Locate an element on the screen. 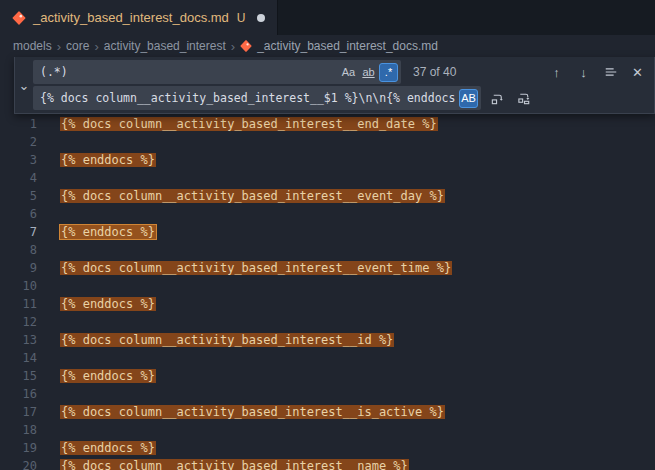  editor-line: 11{% enddocs %} is located at coordinates (328, 304).